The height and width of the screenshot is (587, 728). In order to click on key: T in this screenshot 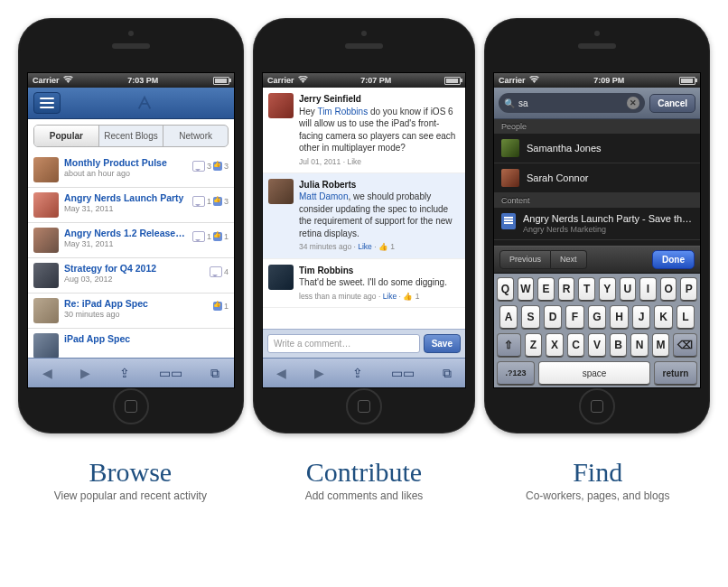, I will do `click(587, 289)`.